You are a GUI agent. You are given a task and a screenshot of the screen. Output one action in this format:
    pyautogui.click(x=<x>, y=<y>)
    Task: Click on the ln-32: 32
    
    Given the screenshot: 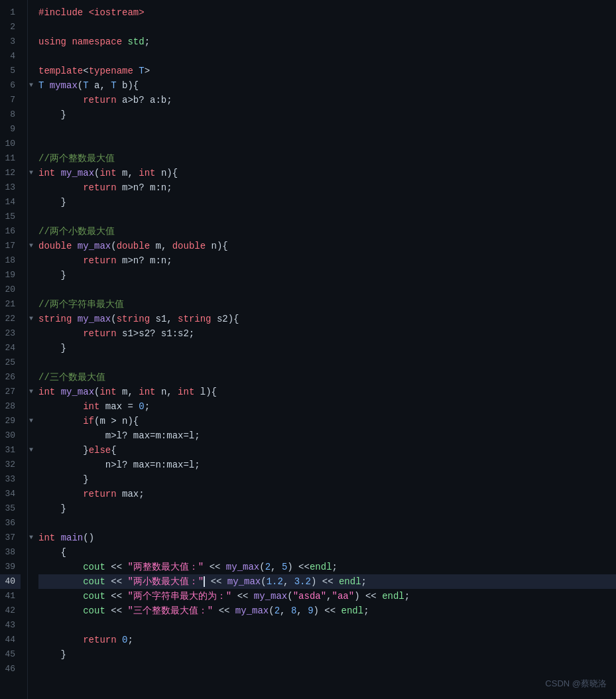 What is the action you would take?
    pyautogui.click(x=11, y=465)
    